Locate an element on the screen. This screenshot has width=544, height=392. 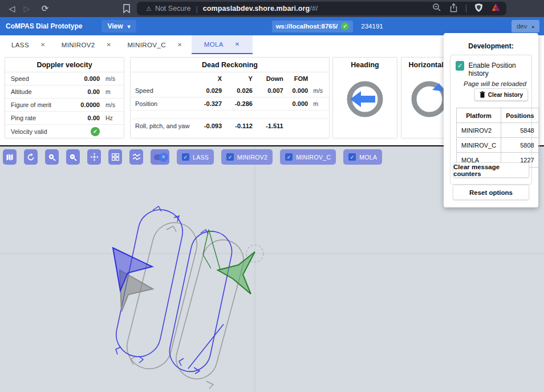
doppler-row-altitude: Altitude0.00m is located at coordinates (64, 92).